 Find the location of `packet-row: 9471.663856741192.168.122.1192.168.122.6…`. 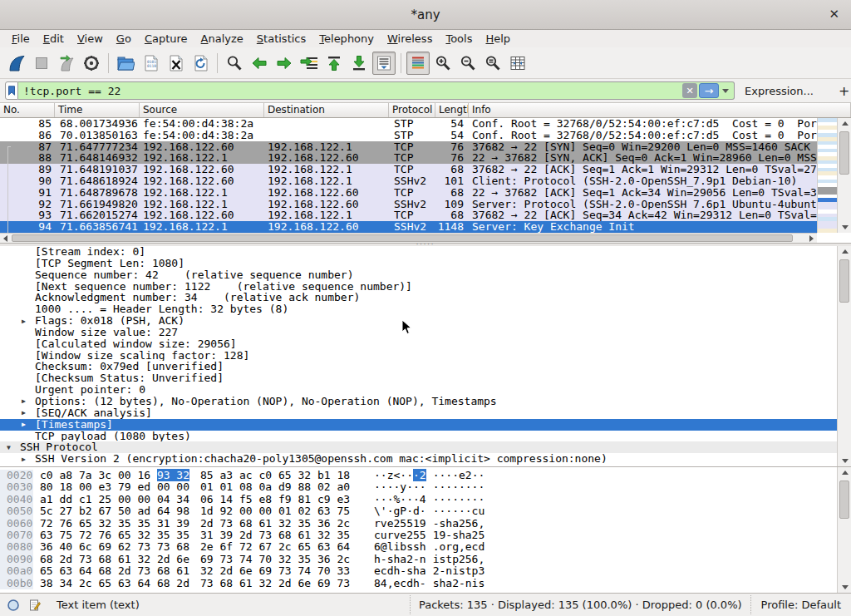

packet-row: 9471.663856741192.168.122.1192.168.122.6… is located at coordinates (409, 227).